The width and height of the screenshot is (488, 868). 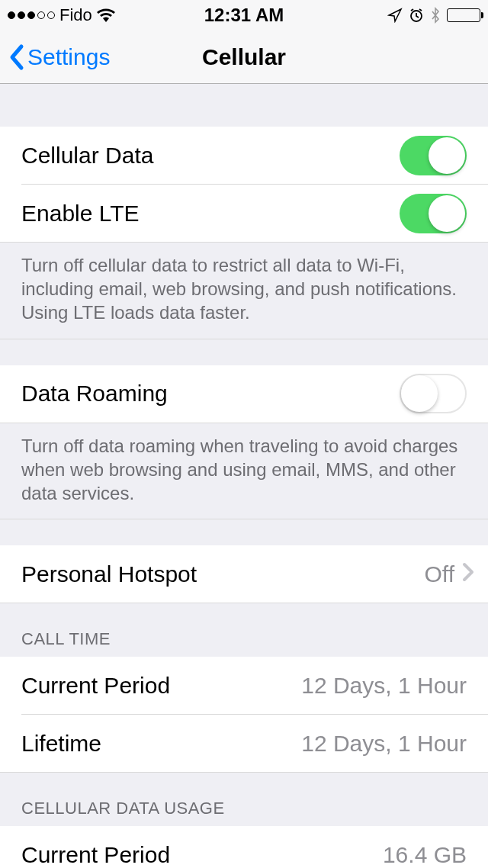 What do you see at coordinates (416, 15) in the screenshot?
I see `alarm-icon` at bounding box center [416, 15].